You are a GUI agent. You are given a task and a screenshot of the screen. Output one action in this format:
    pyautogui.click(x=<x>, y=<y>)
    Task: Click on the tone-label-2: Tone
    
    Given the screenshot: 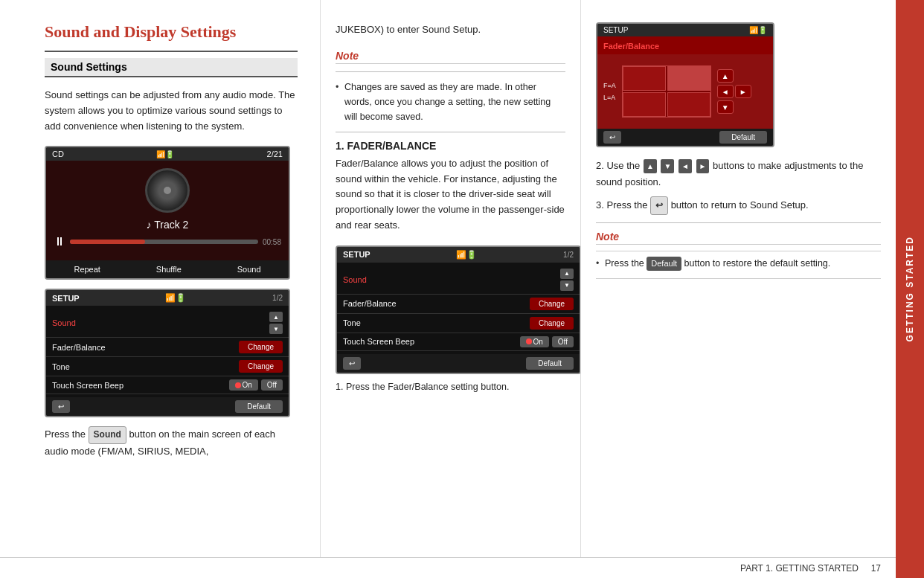 What is the action you would take?
    pyautogui.click(x=434, y=323)
    